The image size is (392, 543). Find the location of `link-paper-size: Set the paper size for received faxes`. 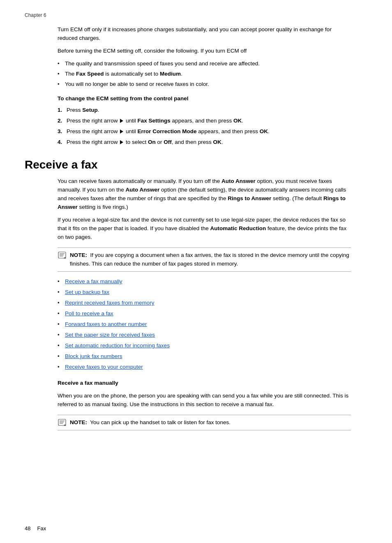

link-paper-size: Set the paper size for received faxes is located at coordinates (110, 335).